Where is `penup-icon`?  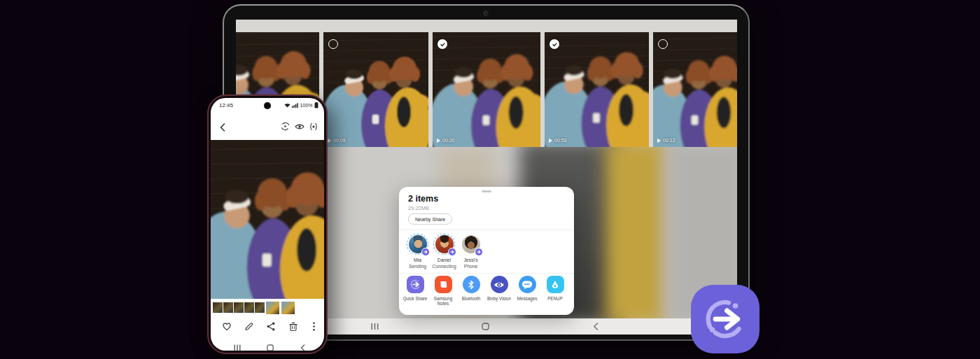 penup-icon is located at coordinates (556, 284).